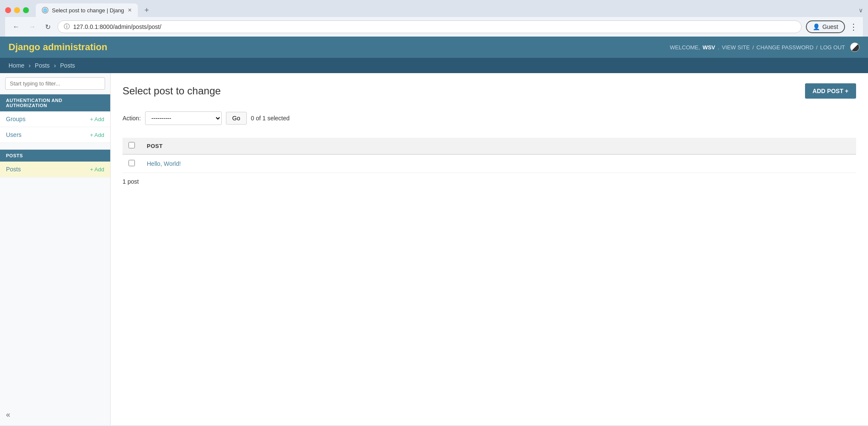  What do you see at coordinates (55, 135) in the screenshot?
I see `sidebar-item-users: Users + Add` at bounding box center [55, 135].